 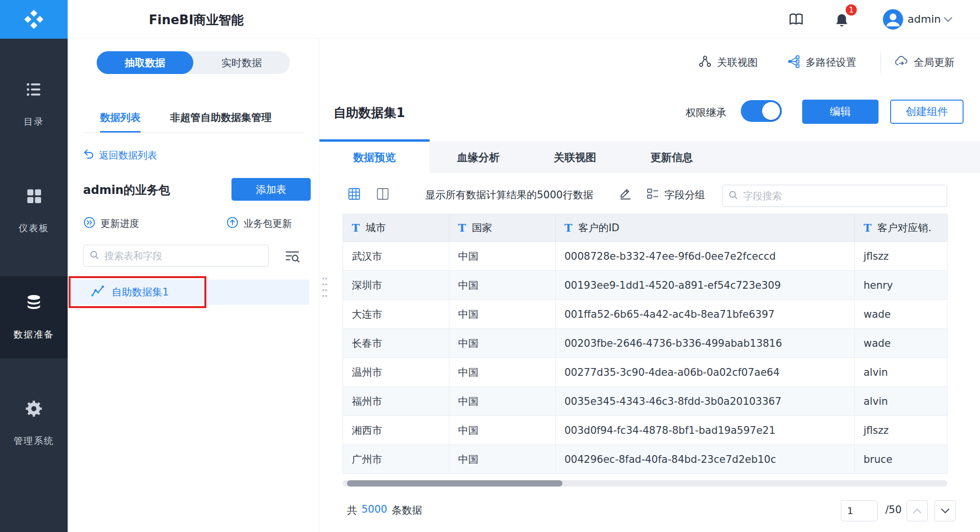 I want to click on sidebar-item-data-preparation: 数据准备, so click(x=34, y=317).